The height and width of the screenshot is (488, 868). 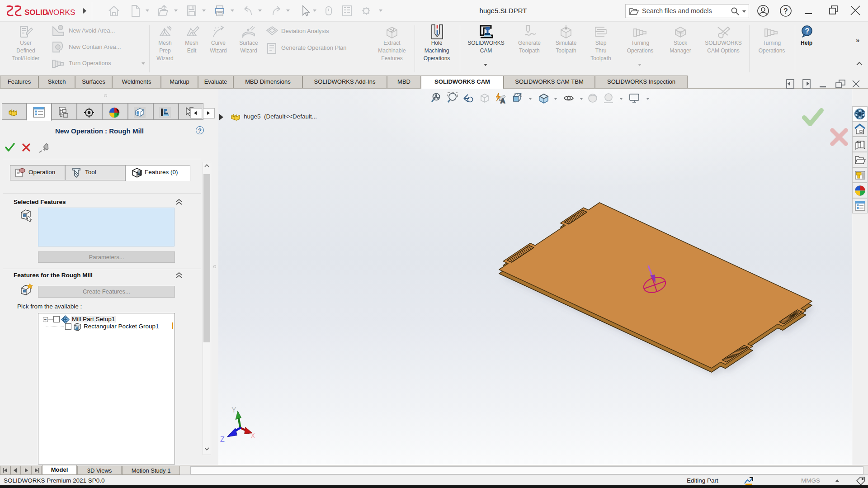 What do you see at coordinates (61, 13) in the screenshot?
I see `svg-text: WORKS` at bounding box center [61, 13].